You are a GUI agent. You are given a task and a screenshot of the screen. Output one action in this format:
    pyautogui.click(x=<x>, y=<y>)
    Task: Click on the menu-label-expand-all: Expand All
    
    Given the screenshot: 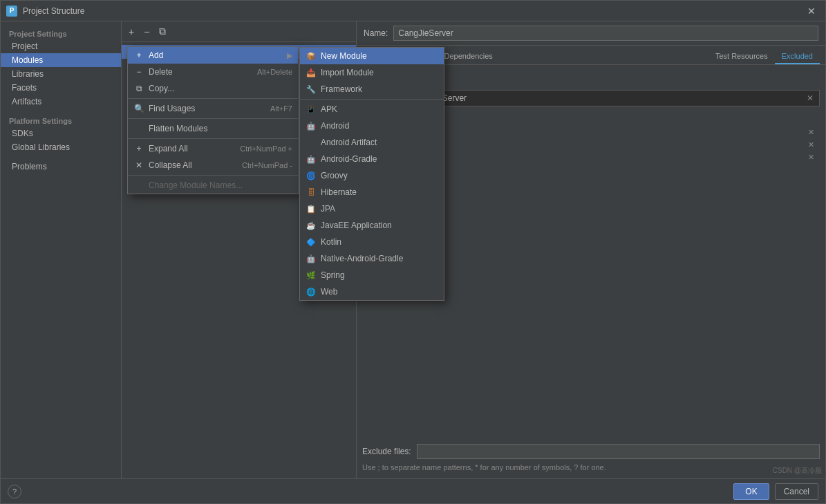 What is the action you would take?
    pyautogui.click(x=192, y=149)
    